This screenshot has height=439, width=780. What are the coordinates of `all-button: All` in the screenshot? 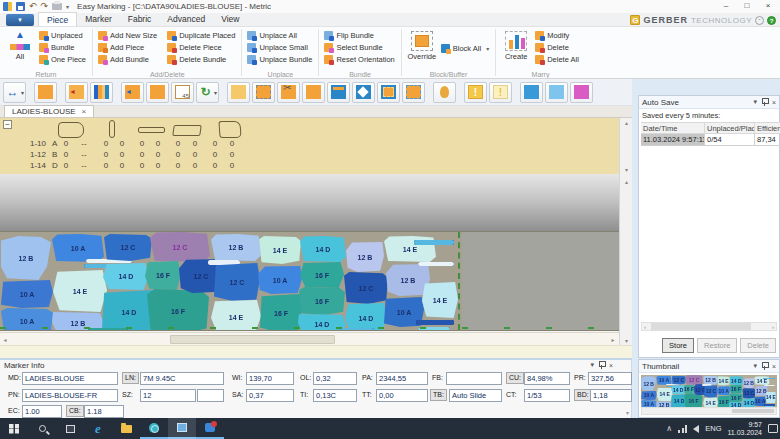 It's located at (20, 46).